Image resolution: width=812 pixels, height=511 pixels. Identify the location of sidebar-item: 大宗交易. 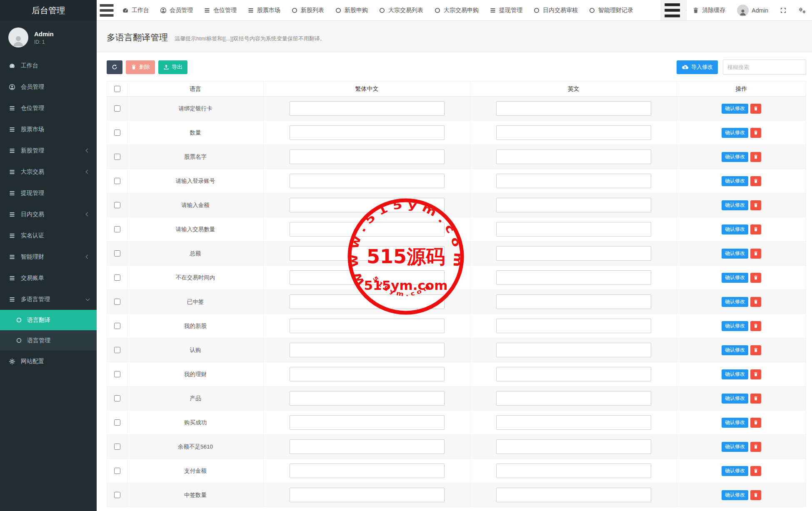
(48, 172).